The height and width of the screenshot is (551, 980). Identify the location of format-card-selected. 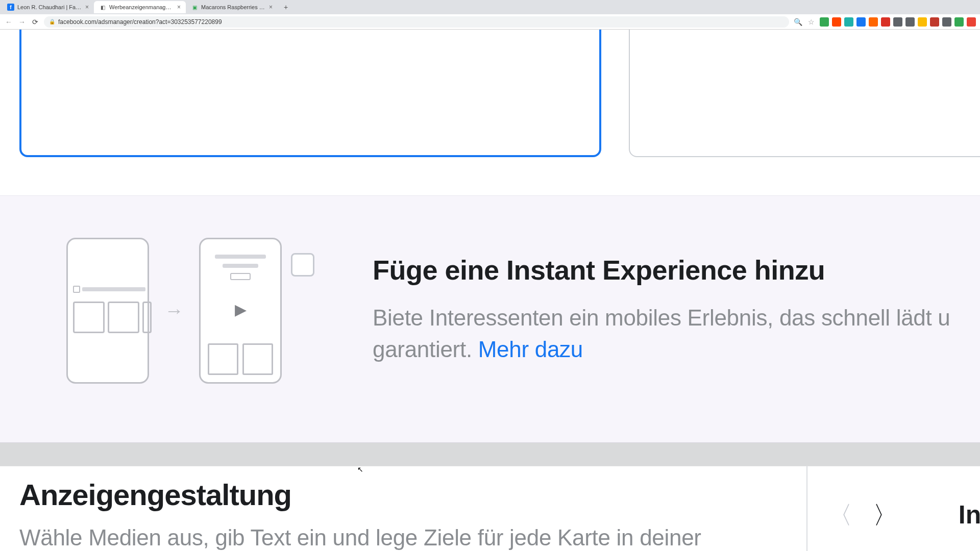
(310, 93).